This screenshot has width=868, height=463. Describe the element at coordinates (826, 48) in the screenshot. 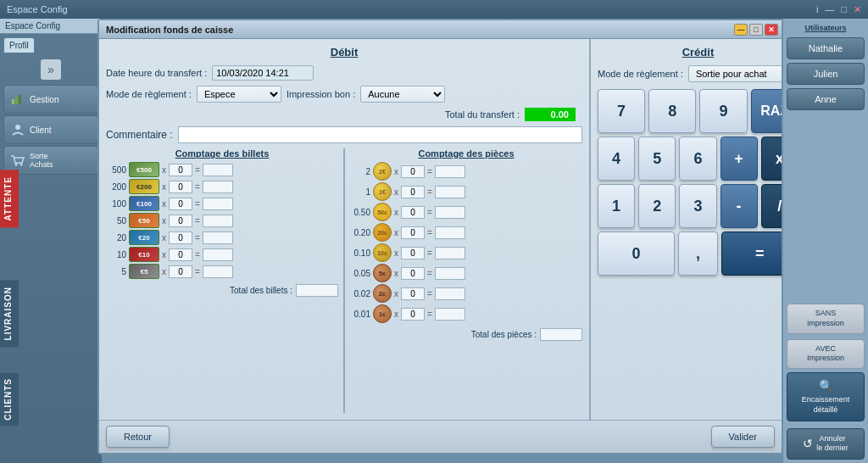

I see `user-nathalie-btn: Nathalie` at that location.